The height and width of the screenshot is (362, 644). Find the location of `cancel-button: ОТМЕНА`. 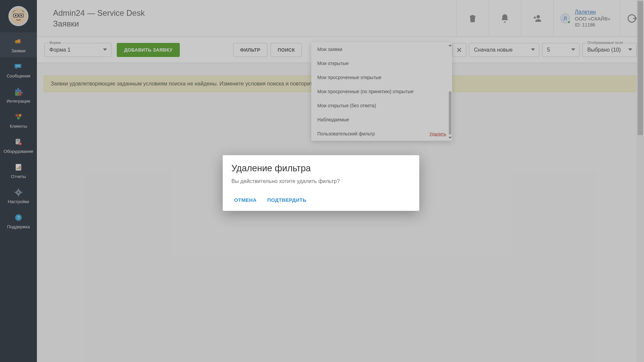

cancel-button: ОТМЕНА is located at coordinates (246, 200).